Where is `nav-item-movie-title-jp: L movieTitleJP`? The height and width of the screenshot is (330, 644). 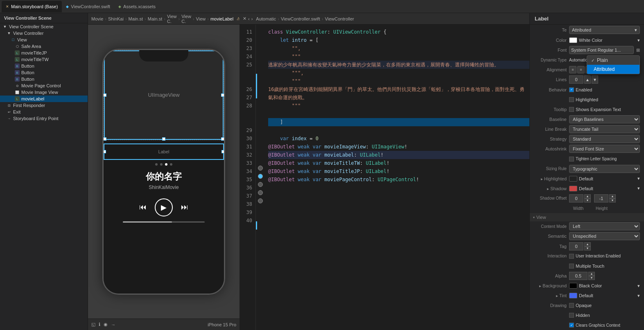
nav-item-movie-title-jp: L movieTitleJP is located at coordinates (44, 53).